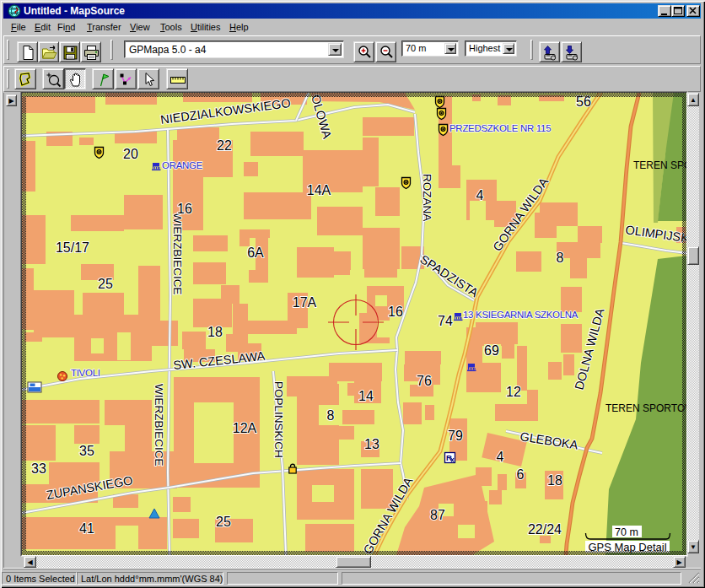 The height and width of the screenshot is (588, 705). What do you see at coordinates (492, 351) in the screenshot?
I see `svg-text: 69` at bounding box center [492, 351].